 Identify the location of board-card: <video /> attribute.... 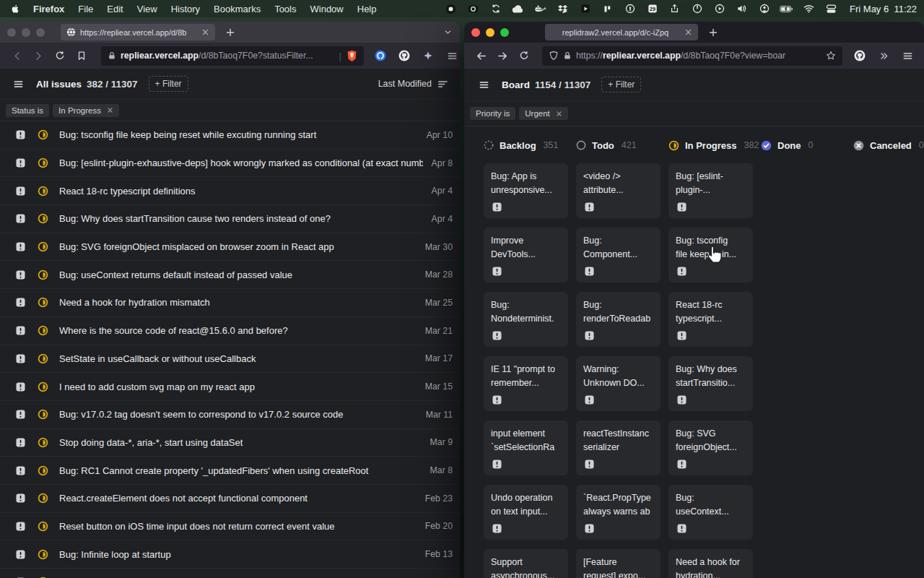
(618, 191).